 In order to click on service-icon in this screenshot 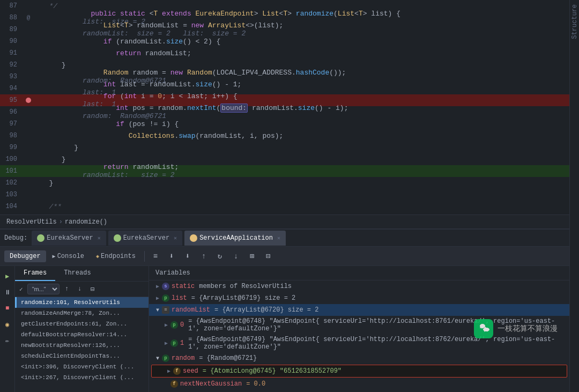, I will do `click(194, 238)`.